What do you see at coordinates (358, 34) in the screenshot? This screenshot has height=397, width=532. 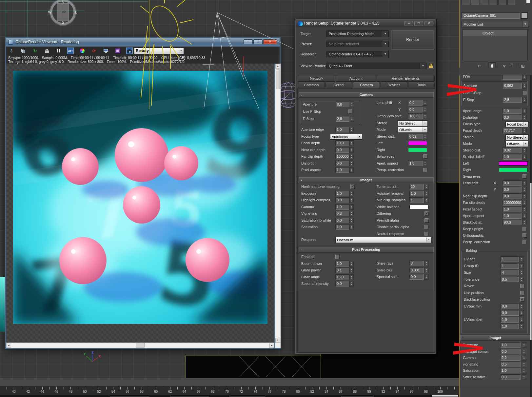 I see `target-dropdown: Production Rendering Mode▼` at bounding box center [358, 34].